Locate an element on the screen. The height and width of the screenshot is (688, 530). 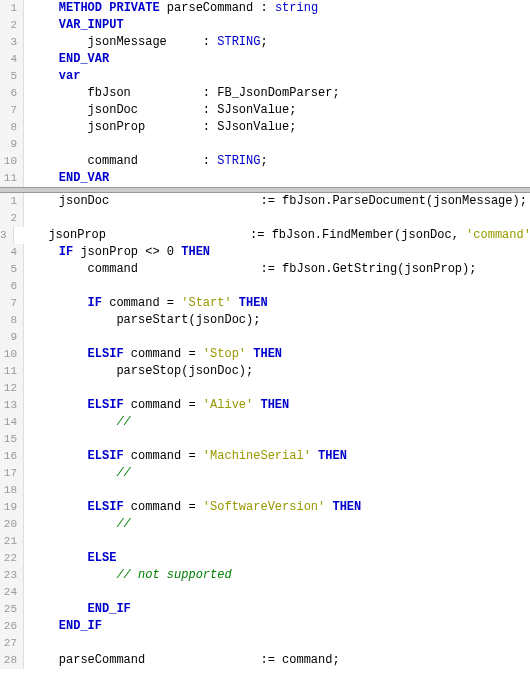
code-content: VAR_INPUT is located at coordinates (277, 26).